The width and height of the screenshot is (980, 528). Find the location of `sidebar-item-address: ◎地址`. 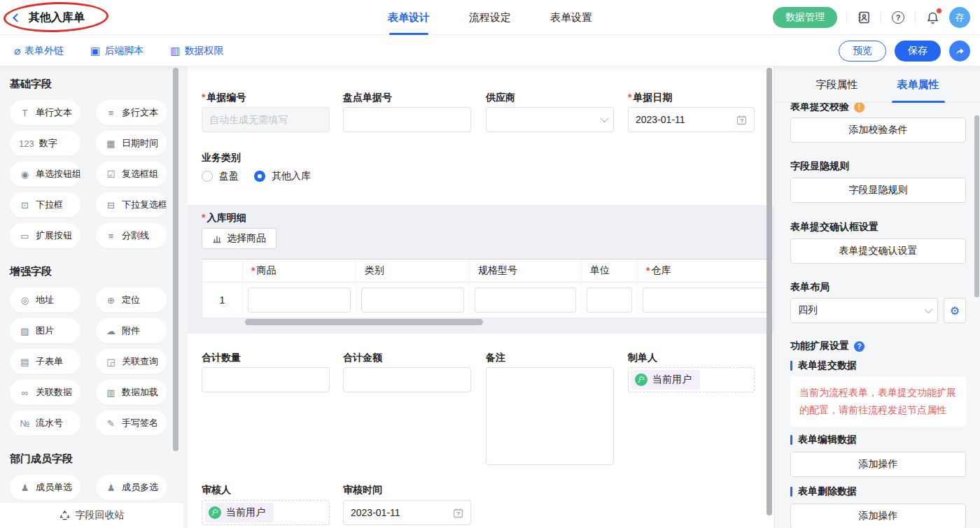

sidebar-item-address: ◎地址 is located at coordinates (45, 300).